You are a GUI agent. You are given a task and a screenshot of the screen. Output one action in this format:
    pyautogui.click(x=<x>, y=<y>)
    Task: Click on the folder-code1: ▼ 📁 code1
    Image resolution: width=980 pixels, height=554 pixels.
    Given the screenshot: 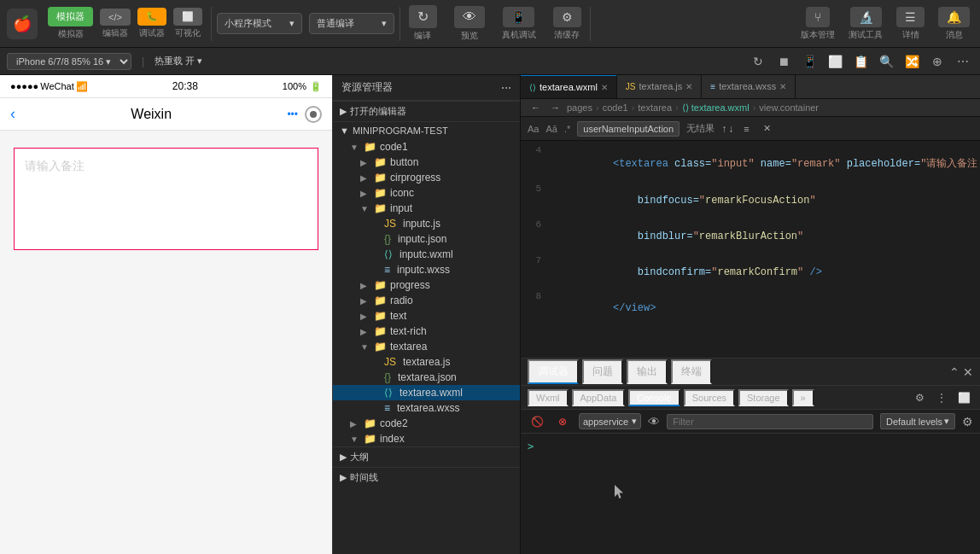 What is the action you would take?
    pyautogui.click(x=427, y=147)
    